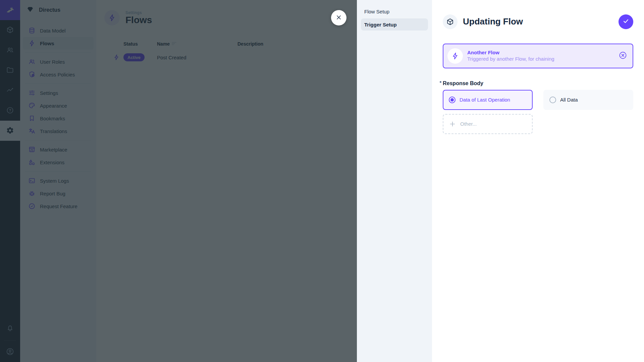 This screenshot has width=644, height=362. Describe the element at coordinates (541, 56) in the screenshot. I see `trigger-card-text: Another Flow Triggered by another Flow, …` at that location.